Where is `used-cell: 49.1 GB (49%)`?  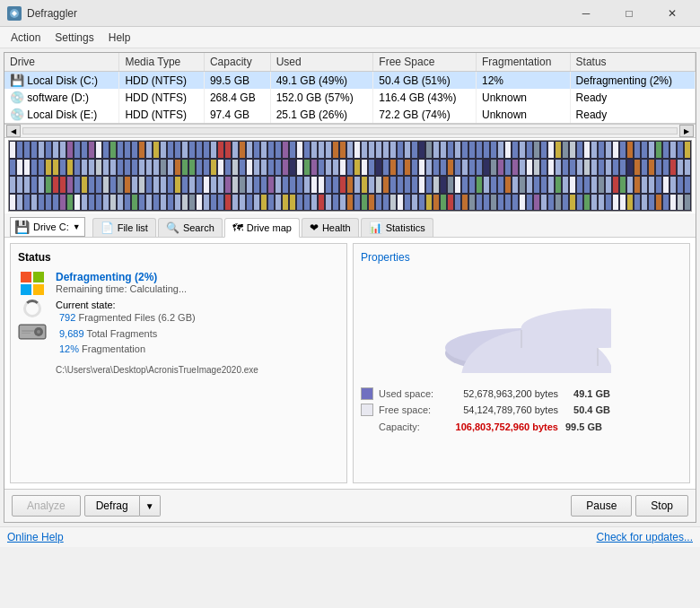
used-cell: 49.1 GB (49%) is located at coordinates (321, 81).